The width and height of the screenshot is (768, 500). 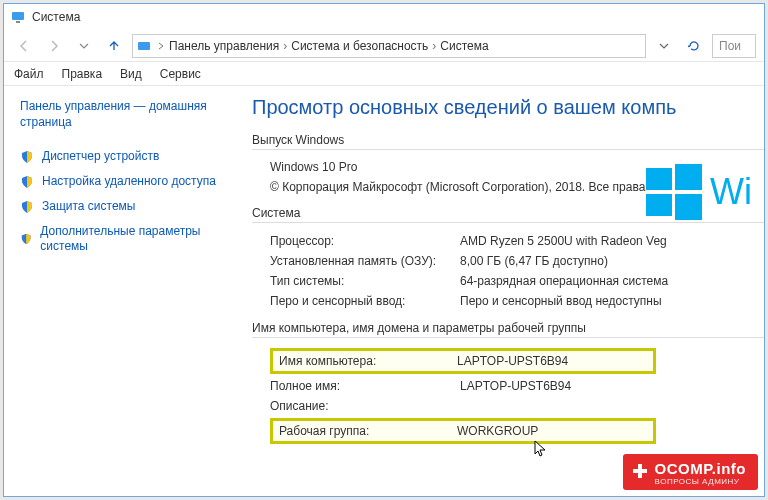 I want to click on recent-dropdown, so click(x=84, y=46).